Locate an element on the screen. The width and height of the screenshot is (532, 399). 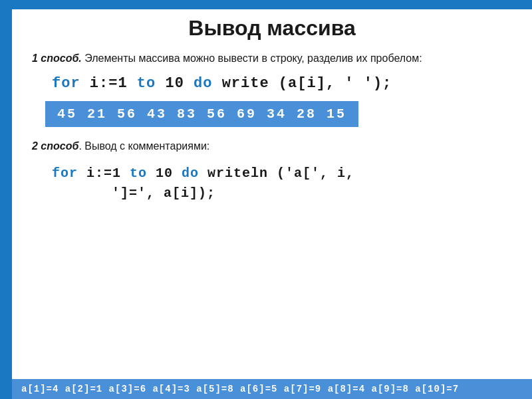
code-end-2: writeln ('a[', i, is located at coordinates (277, 173).